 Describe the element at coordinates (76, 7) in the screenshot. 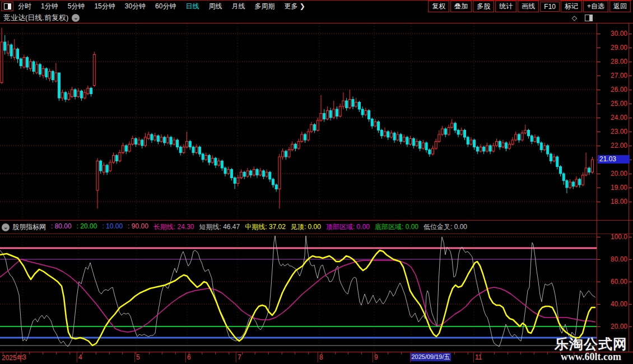

I see `menu-item-2: 5分钟` at that location.